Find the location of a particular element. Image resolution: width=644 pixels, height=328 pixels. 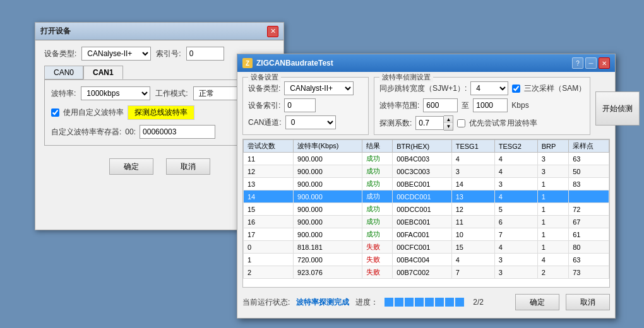

table-row: 0 818.181 失败 00CFC001 15 4 1 80 is located at coordinates (427, 247).